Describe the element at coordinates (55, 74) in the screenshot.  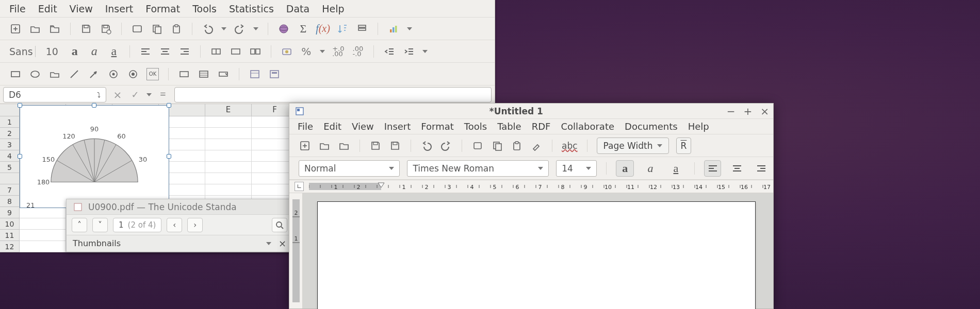
I see `folder-shape-icon` at that location.